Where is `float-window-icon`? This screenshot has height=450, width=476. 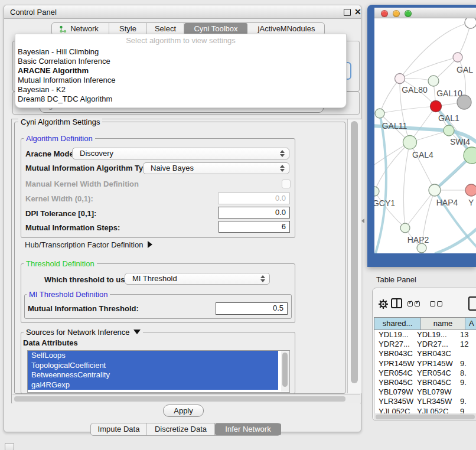 float-window-icon is located at coordinates (347, 12).